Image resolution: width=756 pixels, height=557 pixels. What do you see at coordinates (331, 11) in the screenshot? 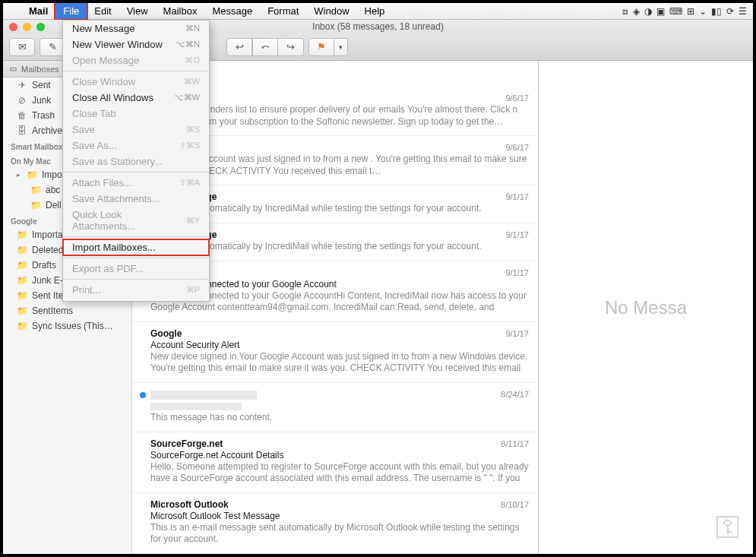
I see `menu-window: Window` at bounding box center [331, 11].